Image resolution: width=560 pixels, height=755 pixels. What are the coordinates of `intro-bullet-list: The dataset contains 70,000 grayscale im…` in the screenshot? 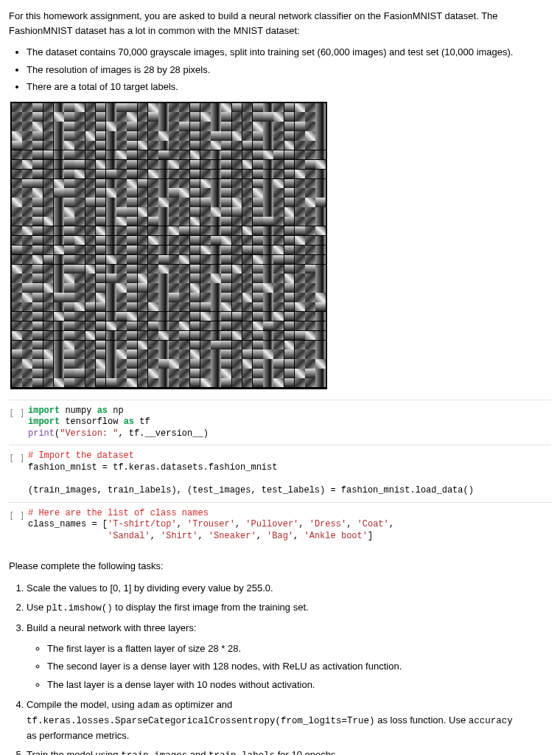 It's located at (289, 69).